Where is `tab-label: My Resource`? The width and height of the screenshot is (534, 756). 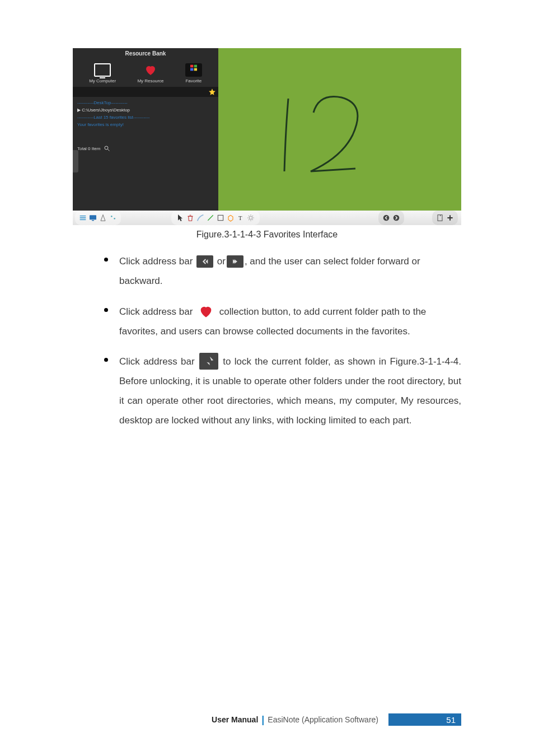 tab-label: My Resource is located at coordinates (150, 81).